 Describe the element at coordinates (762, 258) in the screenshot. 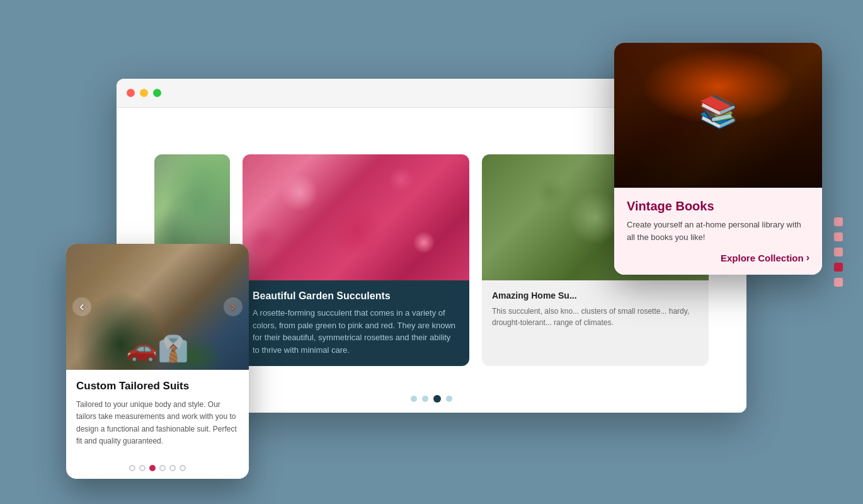

I see `explore-collection-label: Explore Collection` at that location.